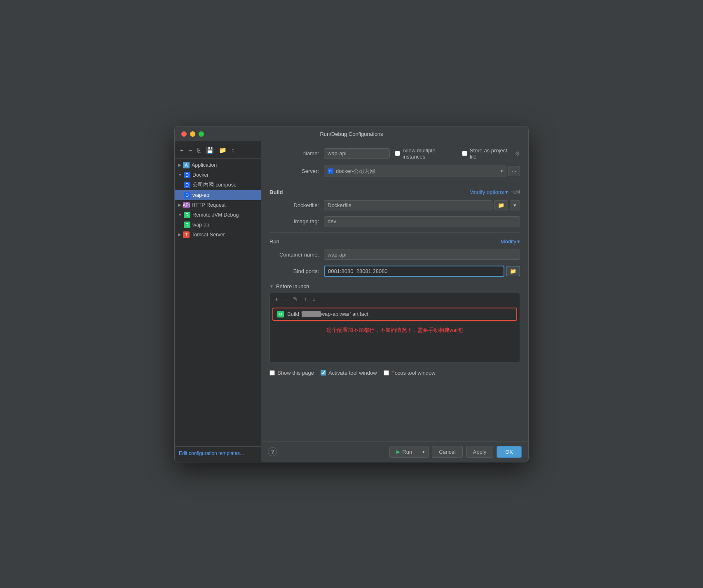 This screenshot has height=588, width=703. What do you see at coordinates (494, 192) in the screenshot?
I see `modify-options-button: Modify options ▾ ⌥M` at bounding box center [494, 192].